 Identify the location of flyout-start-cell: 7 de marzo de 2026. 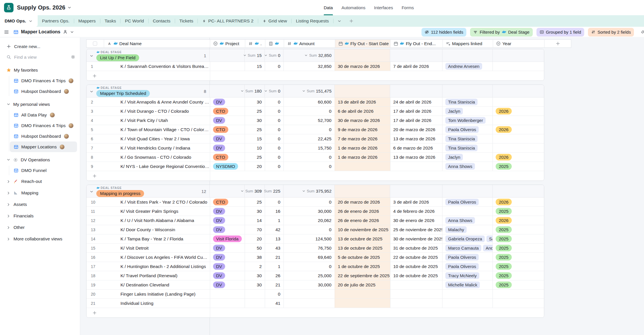
(362, 139).